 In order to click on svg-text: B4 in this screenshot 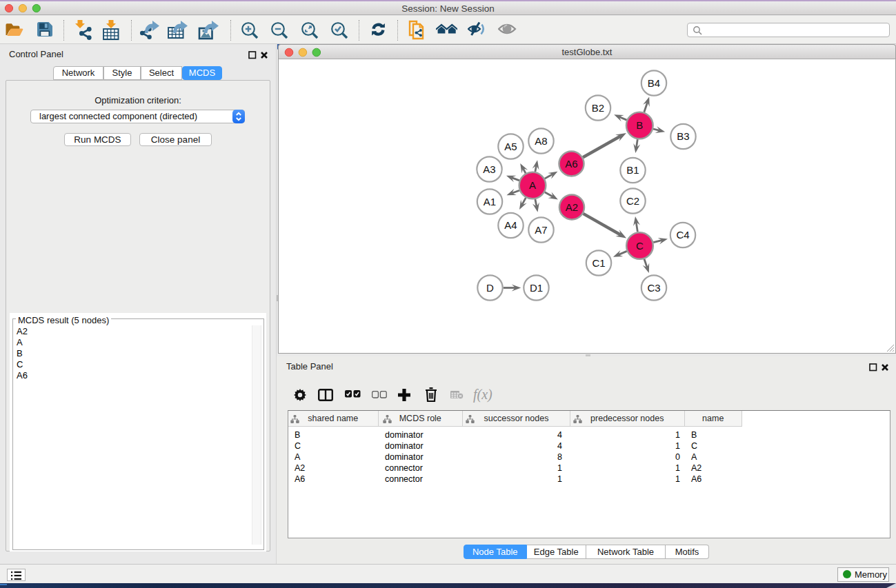, I will do `click(654, 83)`.